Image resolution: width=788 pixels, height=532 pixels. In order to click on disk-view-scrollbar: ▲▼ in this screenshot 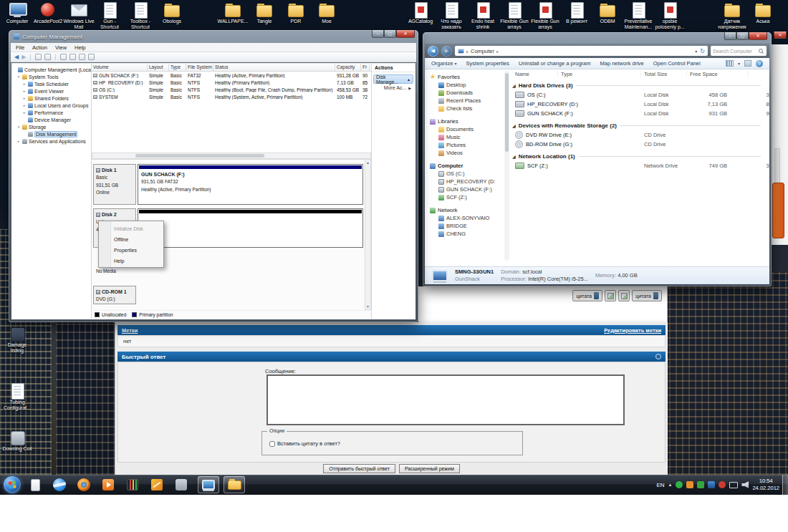, I will do `click(368, 235)`.